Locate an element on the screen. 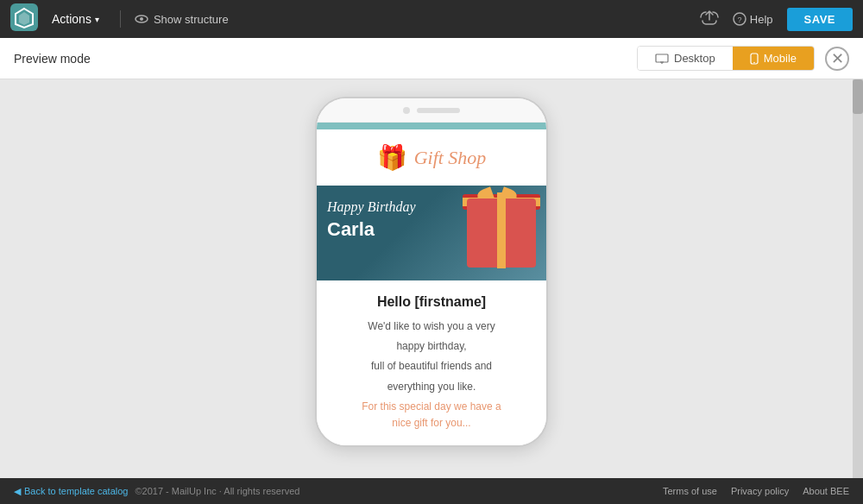 The image size is (863, 504). email-greeting: Hello [firstname] is located at coordinates (432, 302).